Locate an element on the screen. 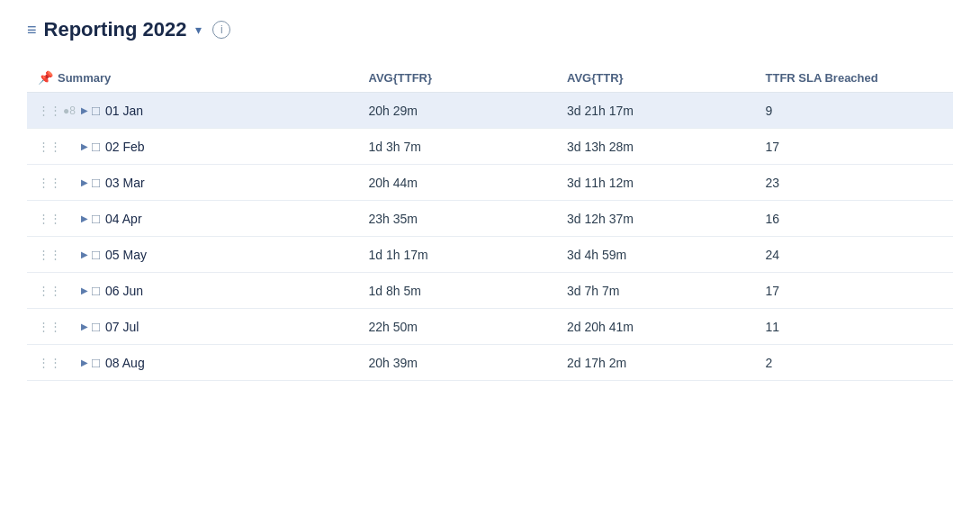 Image resolution: width=980 pixels, height=525 pixels. cell-avg-ttr: 3d 13h 28m is located at coordinates (655, 147).